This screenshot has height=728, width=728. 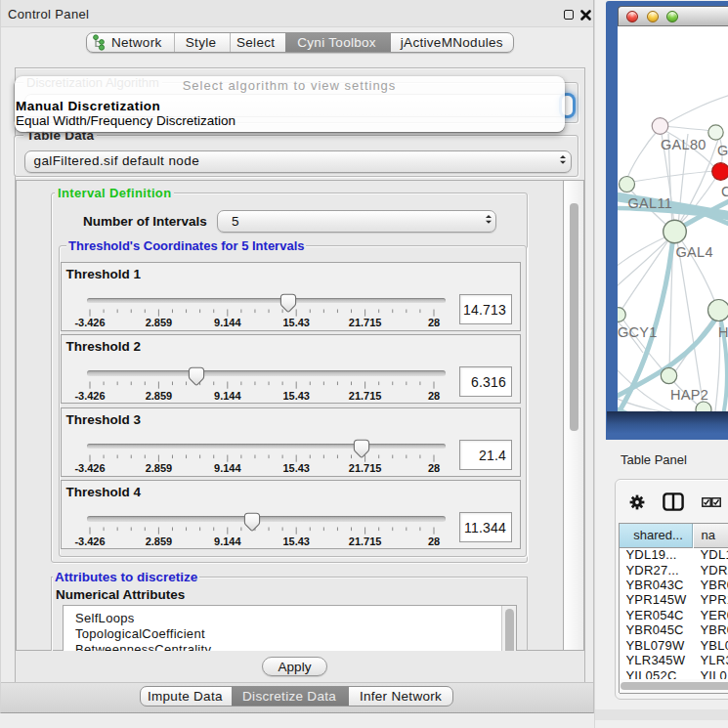 What do you see at coordinates (637, 332) in the screenshot?
I see `svg-text: GCY1` at bounding box center [637, 332].